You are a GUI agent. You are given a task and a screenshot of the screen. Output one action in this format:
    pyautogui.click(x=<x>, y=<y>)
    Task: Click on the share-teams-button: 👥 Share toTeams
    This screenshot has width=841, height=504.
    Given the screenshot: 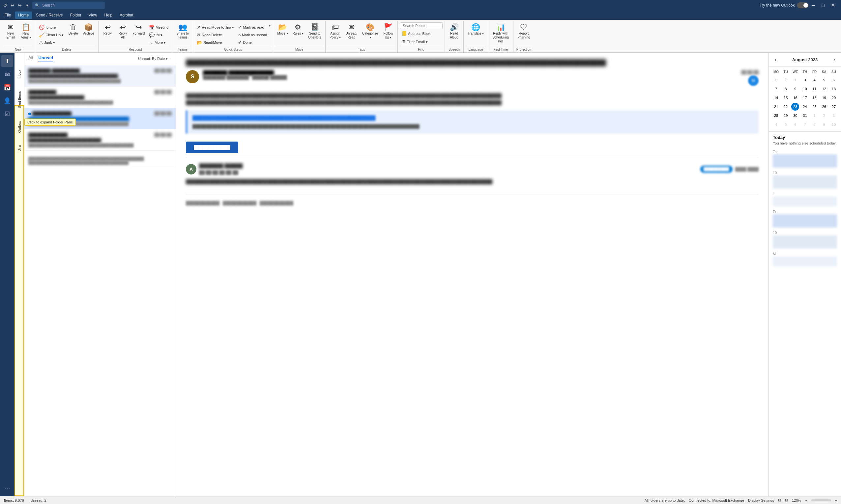 What is the action you would take?
    pyautogui.click(x=183, y=32)
    